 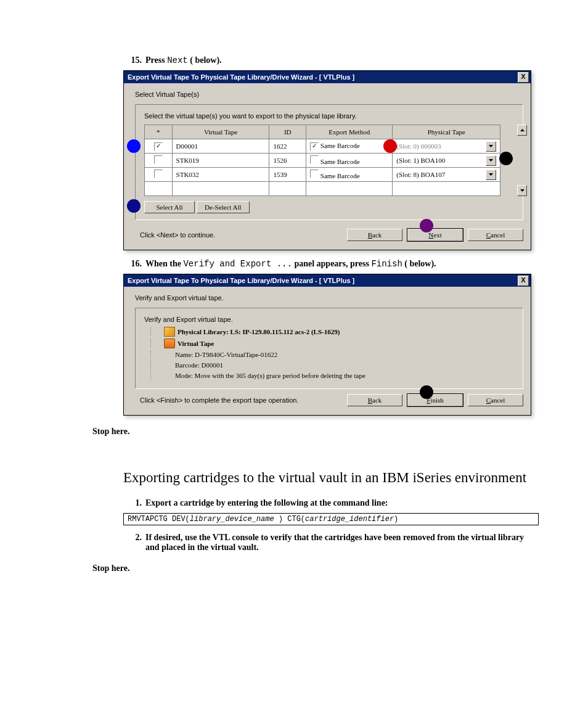 What do you see at coordinates (342, 60) in the screenshot?
I see `step-text: Press Next ( below).` at bounding box center [342, 60].